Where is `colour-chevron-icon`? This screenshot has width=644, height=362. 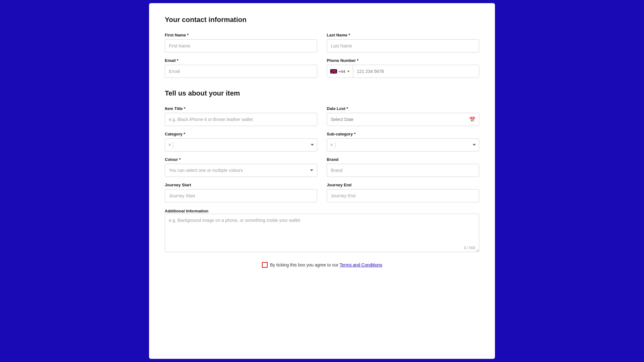 colour-chevron-icon is located at coordinates (312, 170).